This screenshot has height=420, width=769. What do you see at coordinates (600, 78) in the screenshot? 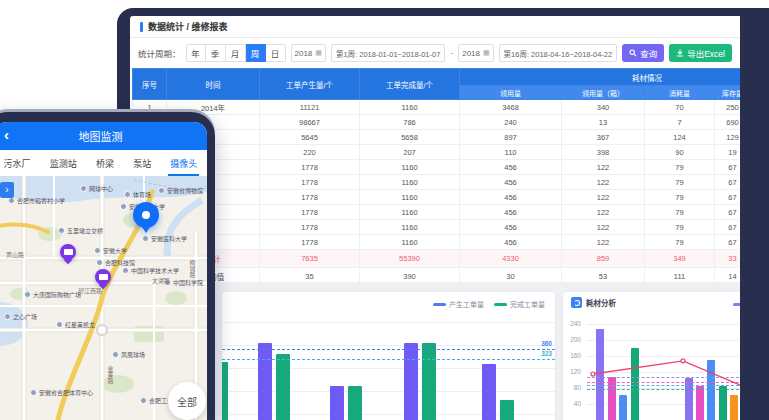
I see `group-header: 耗材情况` at bounding box center [600, 78].